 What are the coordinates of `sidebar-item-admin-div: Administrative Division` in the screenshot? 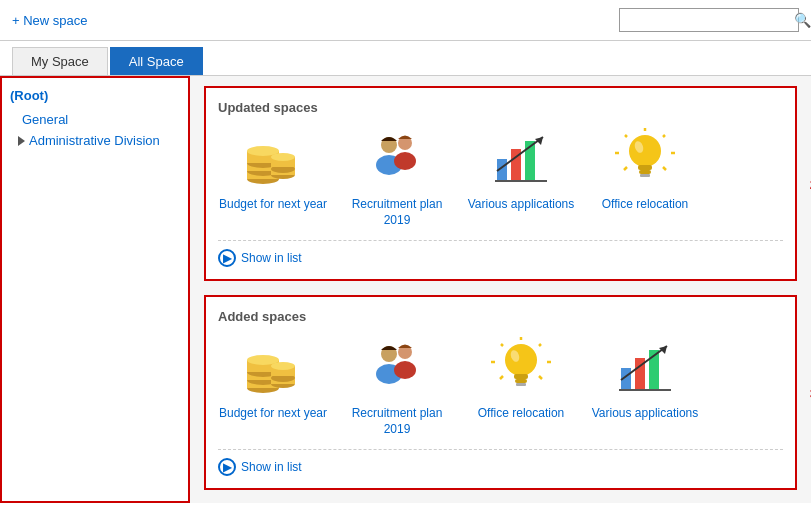 It's located at (95, 140).